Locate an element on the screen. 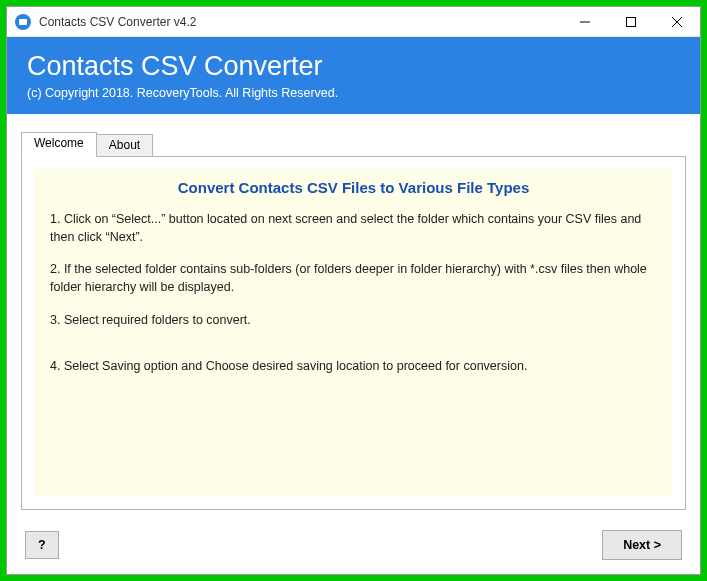  close-button is located at coordinates (677, 22).